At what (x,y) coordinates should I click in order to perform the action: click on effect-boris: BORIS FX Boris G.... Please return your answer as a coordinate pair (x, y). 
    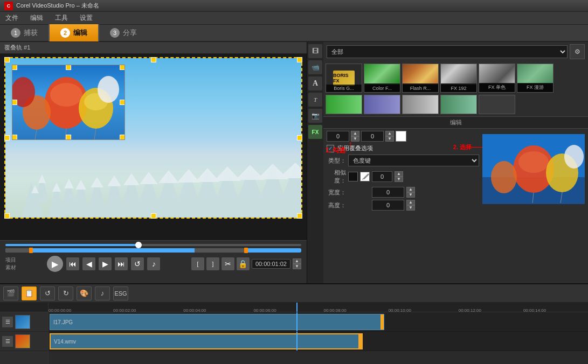
    Looking at the image, I should click on (344, 78).